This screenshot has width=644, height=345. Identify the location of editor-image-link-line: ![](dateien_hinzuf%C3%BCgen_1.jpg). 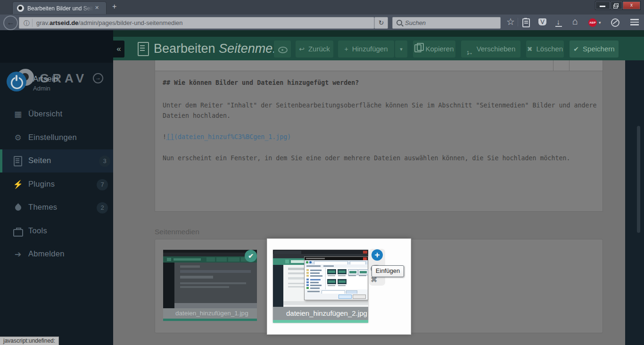
(227, 137).